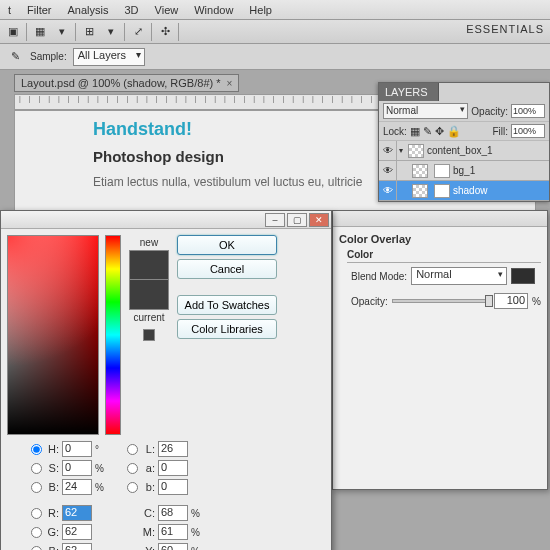 Image resolution: width=550 pixels, height=550 pixels. Describe the element at coordinates (166, 220) in the screenshot. I see `dialog-titlebar: – ▢ ✕` at that location.